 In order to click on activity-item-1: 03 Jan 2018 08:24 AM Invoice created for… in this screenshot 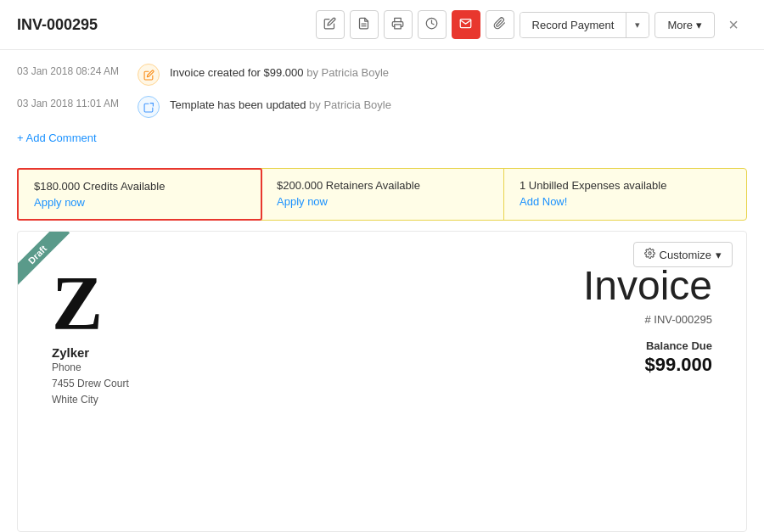, I will do `click(382, 75)`.